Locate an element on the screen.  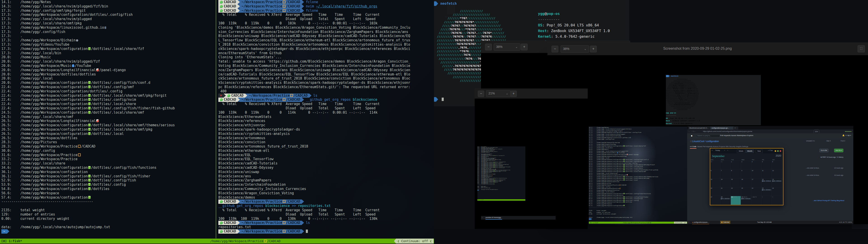
terminal-line: data:/home/ygg/.local/share/autojump/aut… is located at coordinates (623, 217).